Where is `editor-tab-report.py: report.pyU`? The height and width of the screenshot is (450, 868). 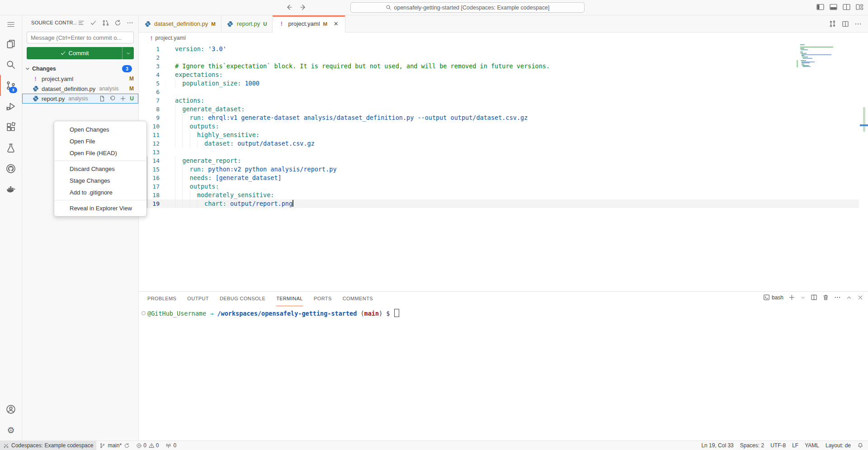
editor-tab-report.py: report.pyU is located at coordinates (247, 24).